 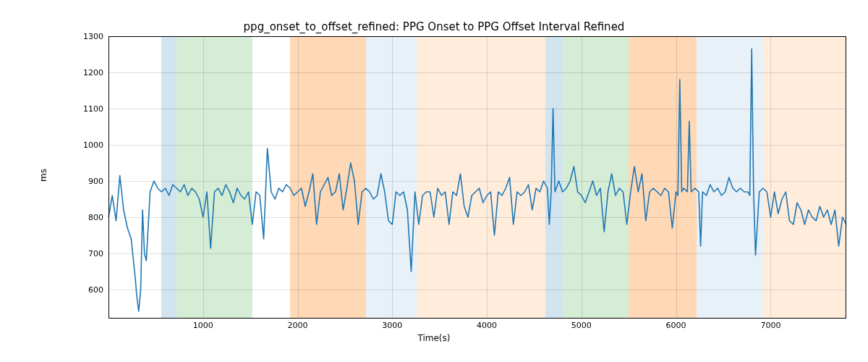 What do you see at coordinates (298, 326) in the screenshot?
I see `x-tick-label: 2000` at bounding box center [298, 326].